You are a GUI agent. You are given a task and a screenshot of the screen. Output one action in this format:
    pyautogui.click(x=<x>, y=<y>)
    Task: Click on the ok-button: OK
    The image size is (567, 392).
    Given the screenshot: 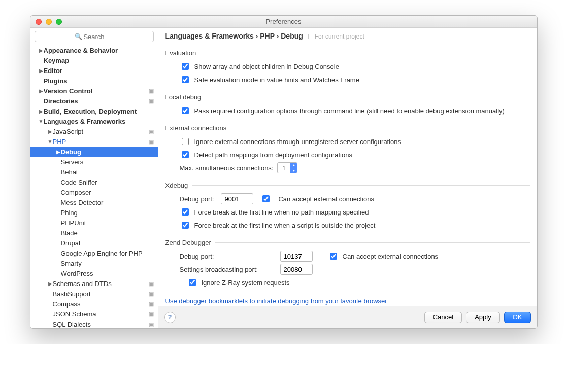 What is the action you would take?
    pyautogui.click(x=518, y=317)
    